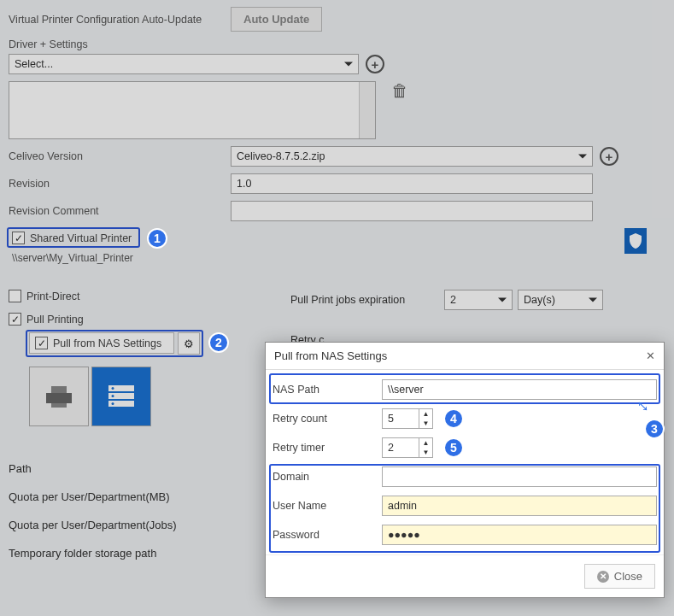 This screenshot has width=674, height=616. I want to click on shield-icon, so click(636, 241).